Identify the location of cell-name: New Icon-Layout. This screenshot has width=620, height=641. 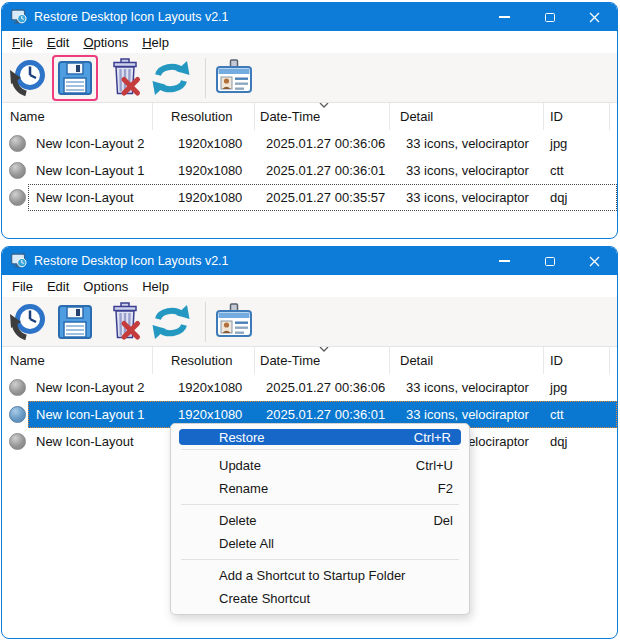
(90, 198).